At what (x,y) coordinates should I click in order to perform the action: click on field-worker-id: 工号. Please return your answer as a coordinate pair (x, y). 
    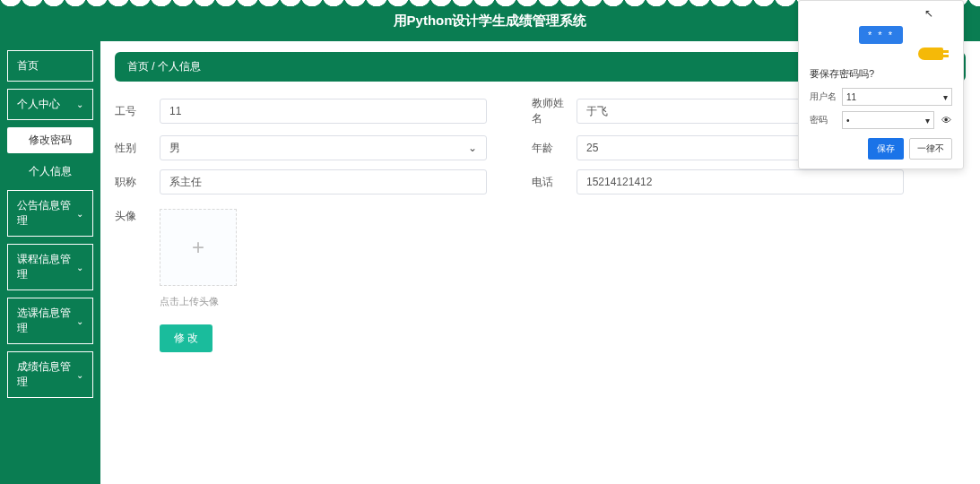
    Looking at the image, I should click on (301, 111).